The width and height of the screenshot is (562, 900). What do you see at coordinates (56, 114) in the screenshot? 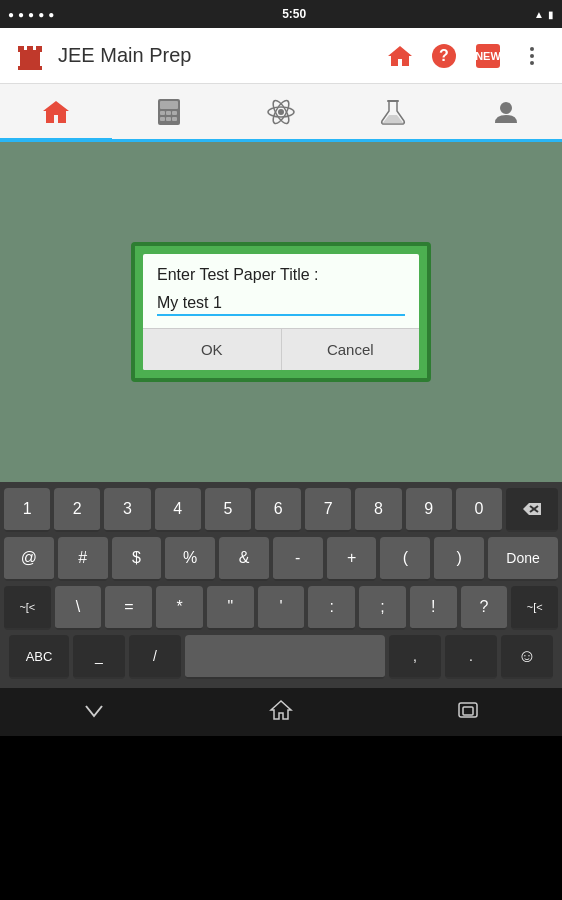
I see `tab-home` at bounding box center [56, 114].